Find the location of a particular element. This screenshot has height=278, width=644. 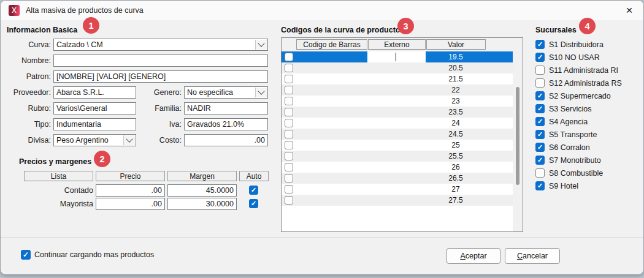

mayorista-auto-checkbox is located at coordinates (254, 203).